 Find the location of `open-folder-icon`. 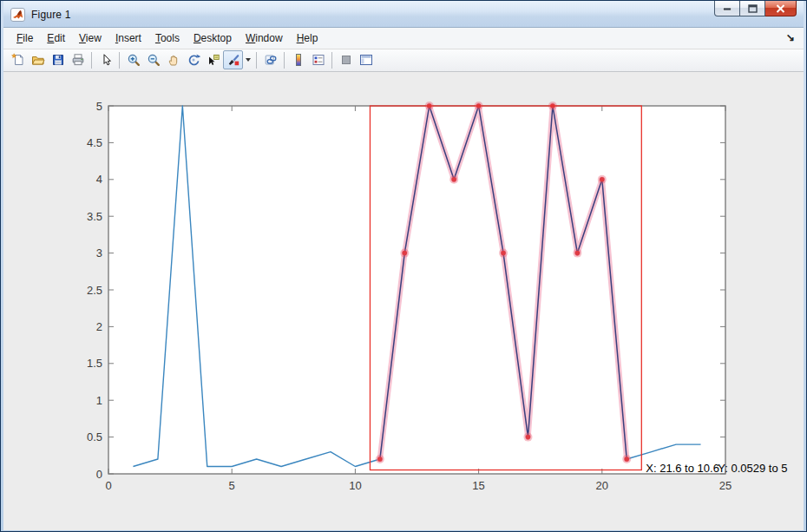

open-folder-icon is located at coordinates (38, 60).